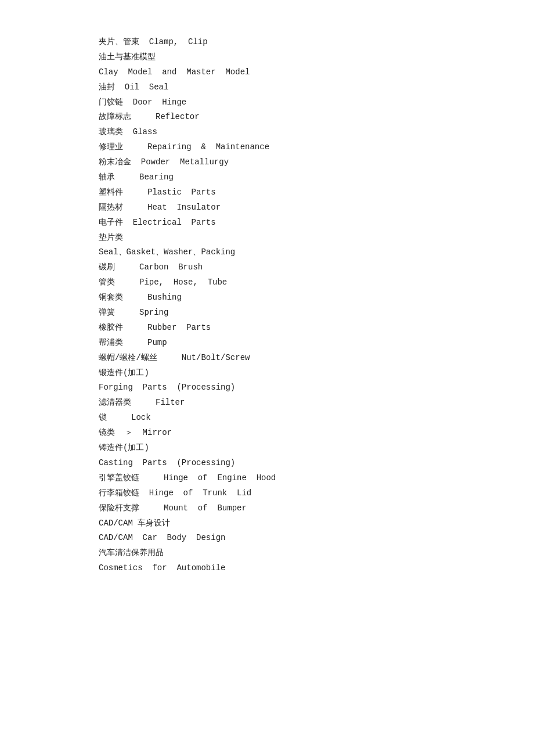 This screenshot has width=534, height=756. Describe the element at coordinates (267, 388) in the screenshot. I see `list-item: Forging Parts (Processing)` at that location.